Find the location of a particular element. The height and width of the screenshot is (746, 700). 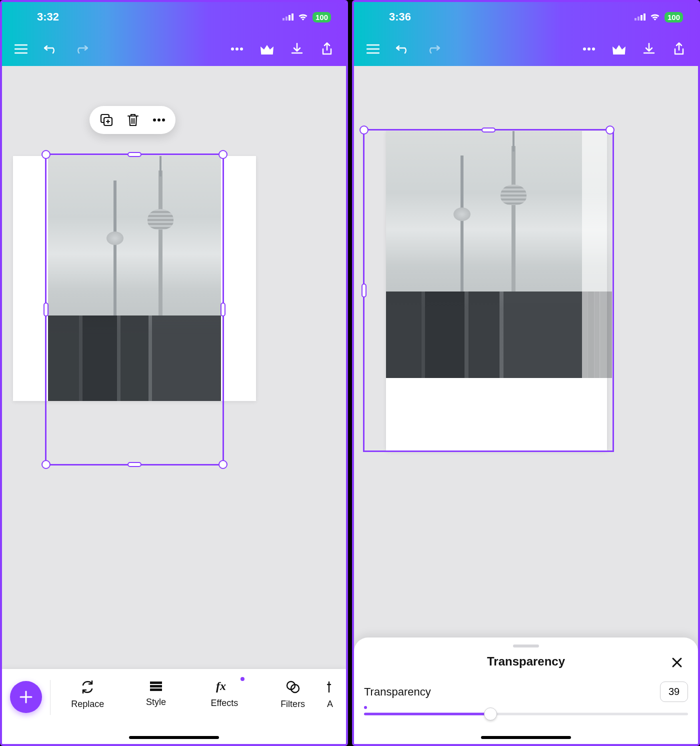

wifi-icon is located at coordinates (655, 17).